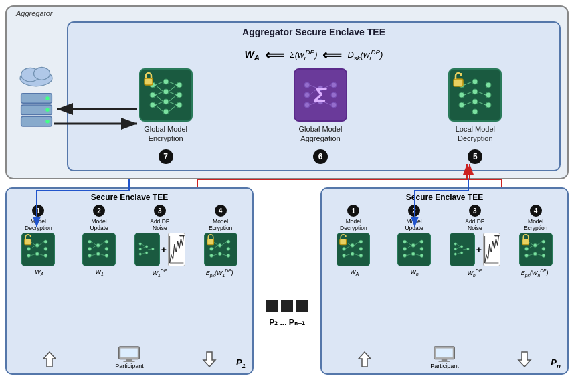 The height and width of the screenshot is (392, 574). Describe the element at coordinates (287, 306) in the screenshot. I see `middle-squares` at that location.